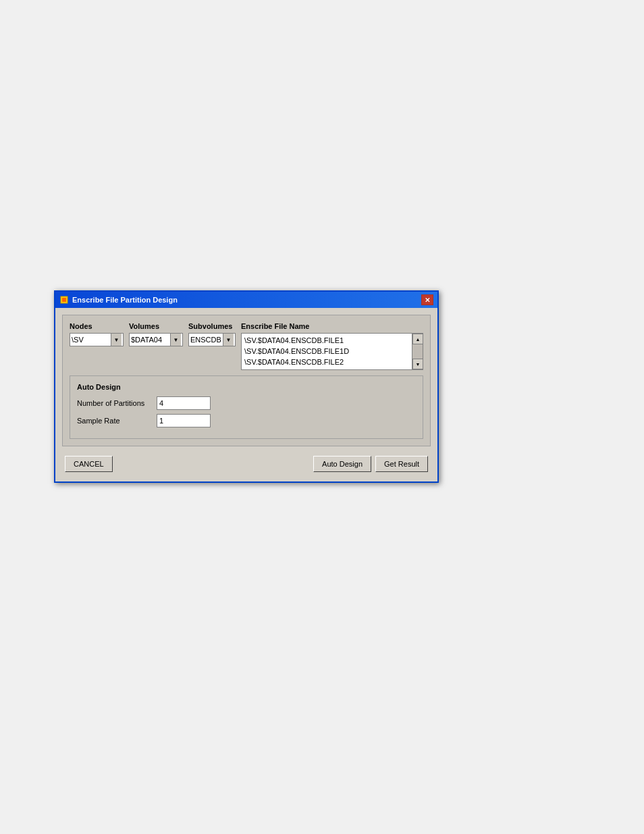 This screenshot has height=834, width=644. What do you see at coordinates (156, 340) in the screenshot?
I see `volumes-dropdown: $DATA04 ▼` at bounding box center [156, 340].